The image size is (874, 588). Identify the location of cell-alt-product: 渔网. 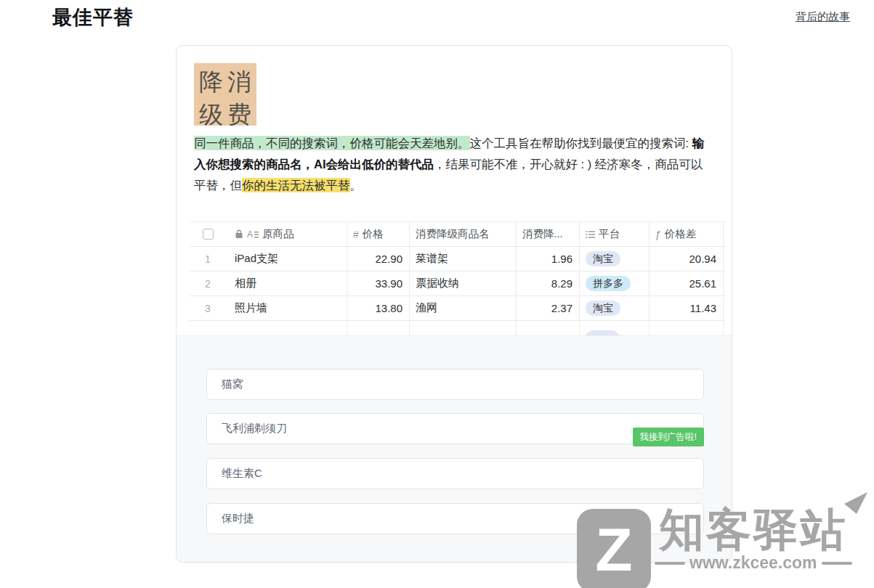
(464, 308).